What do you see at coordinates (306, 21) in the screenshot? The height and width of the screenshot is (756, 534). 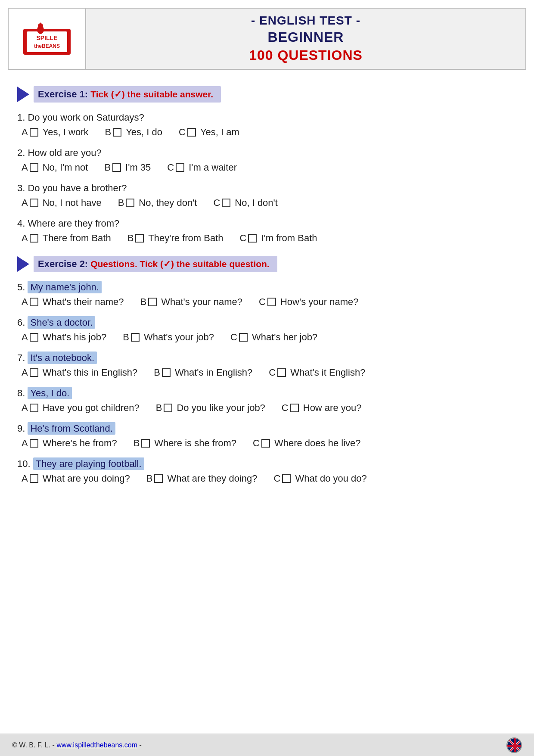 I see `title-line1: - ENGLISH TEST -` at bounding box center [306, 21].